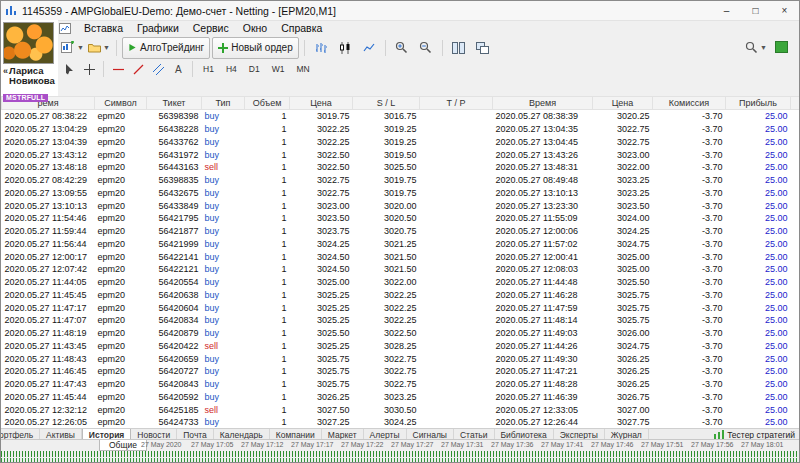  Describe the element at coordinates (401, 194) in the screenshot. I see `history-row: 2020.05.27 13:09:55epm2056432675buy13022…` at that location.